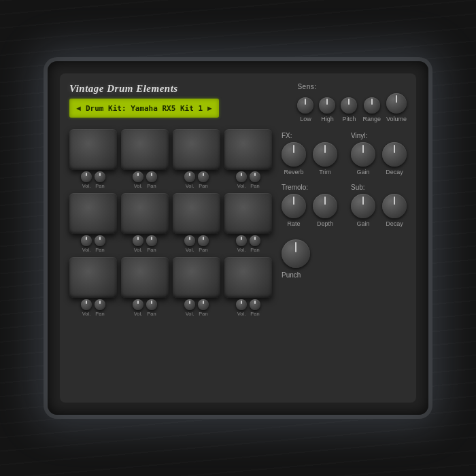 The width and height of the screenshot is (476, 476). What do you see at coordinates (325, 206) in the screenshot?
I see `trem-depth-knob` at bounding box center [325, 206].